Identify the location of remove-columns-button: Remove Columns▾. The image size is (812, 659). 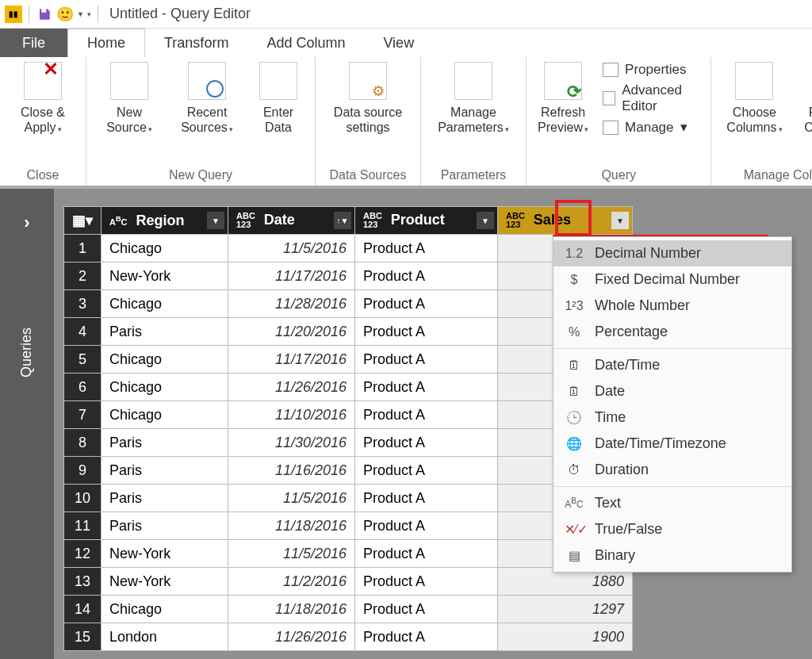
(806, 98).